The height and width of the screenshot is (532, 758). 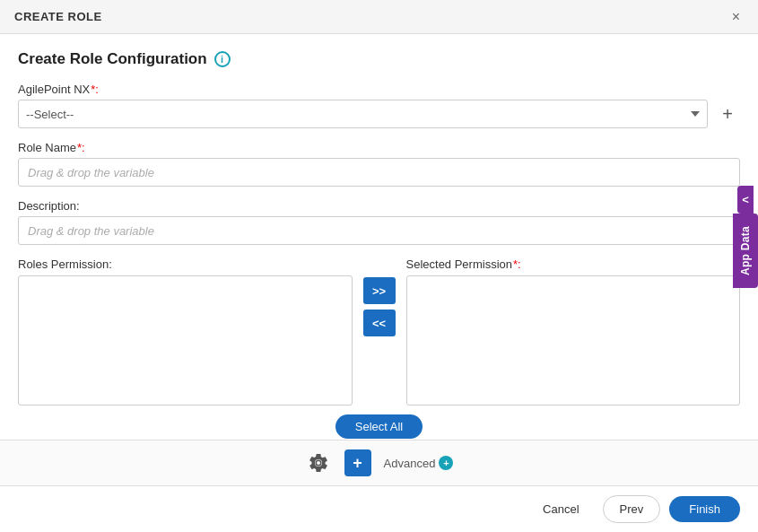 What do you see at coordinates (705, 510) in the screenshot?
I see `finish-button: Finish` at bounding box center [705, 510].